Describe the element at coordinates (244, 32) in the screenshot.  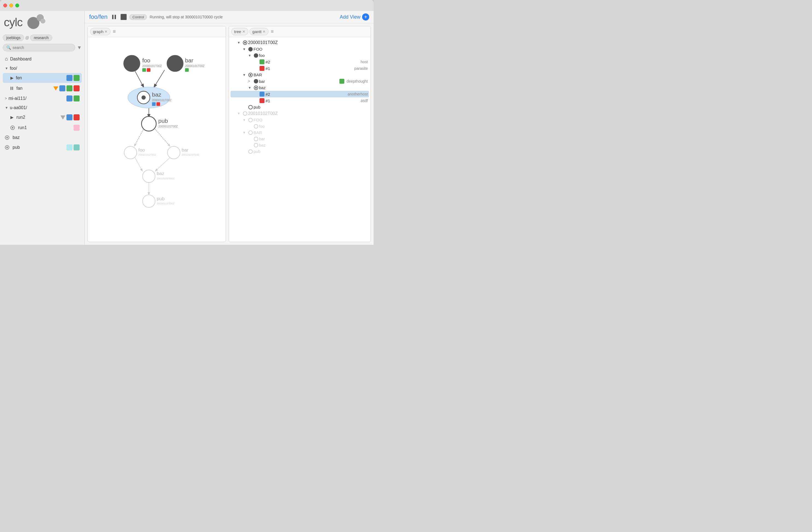
I see `tree-tab-close: ✕` at that location.